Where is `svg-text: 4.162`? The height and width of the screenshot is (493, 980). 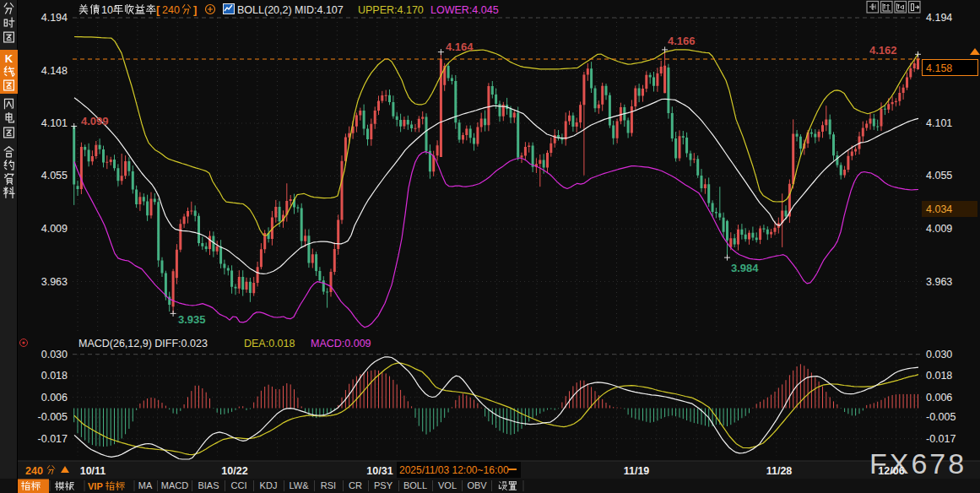 svg-text: 4.162 is located at coordinates (883, 51).